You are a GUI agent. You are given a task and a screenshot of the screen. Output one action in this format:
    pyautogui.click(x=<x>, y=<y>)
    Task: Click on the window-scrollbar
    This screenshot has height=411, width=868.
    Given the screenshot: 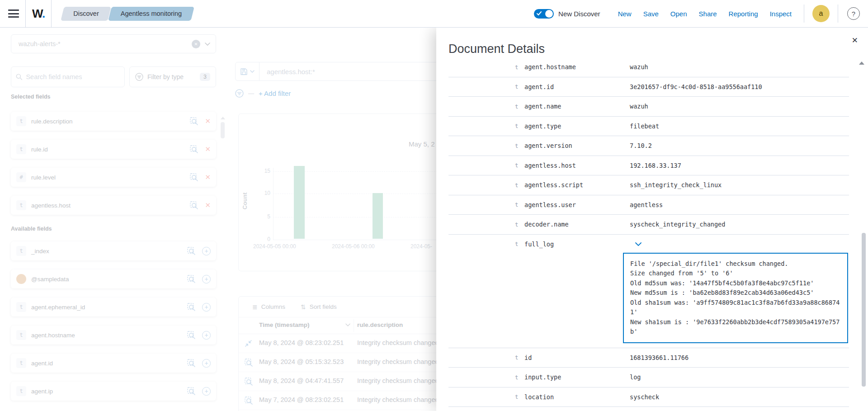 What is the action you would take?
    pyautogui.click(x=863, y=310)
    